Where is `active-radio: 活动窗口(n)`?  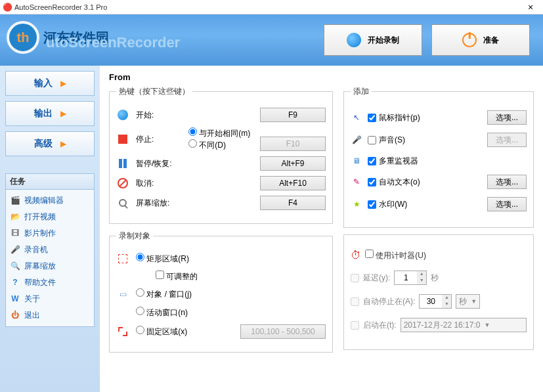
active-radio: 活动窗口(n) is located at coordinates (162, 313).